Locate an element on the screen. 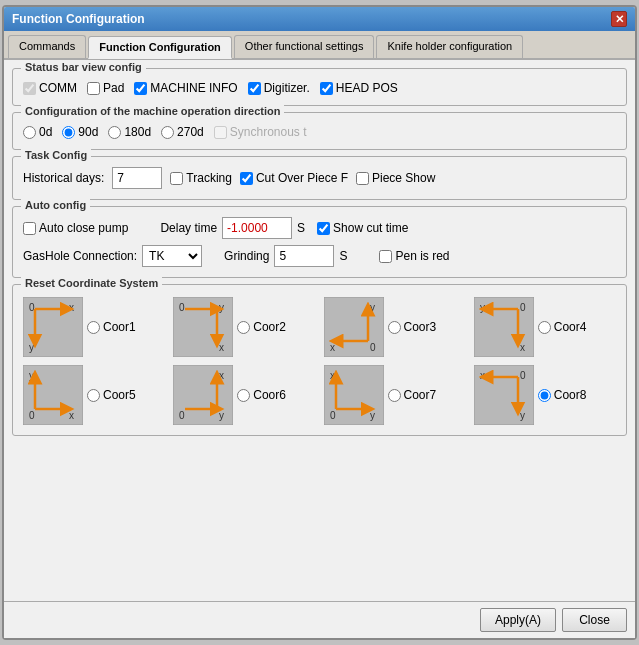  gashole-select: TK is located at coordinates (172, 256).